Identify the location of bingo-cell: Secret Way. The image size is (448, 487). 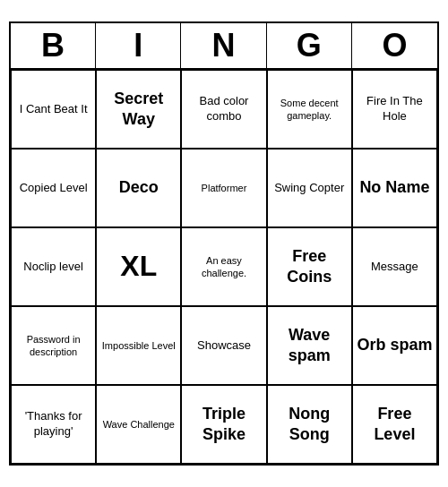
(138, 109).